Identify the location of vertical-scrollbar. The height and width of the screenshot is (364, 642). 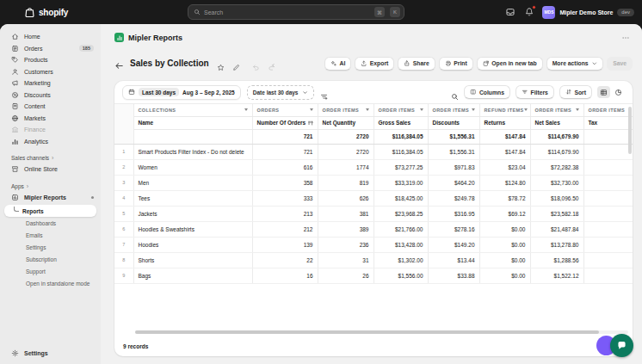
(630, 131).